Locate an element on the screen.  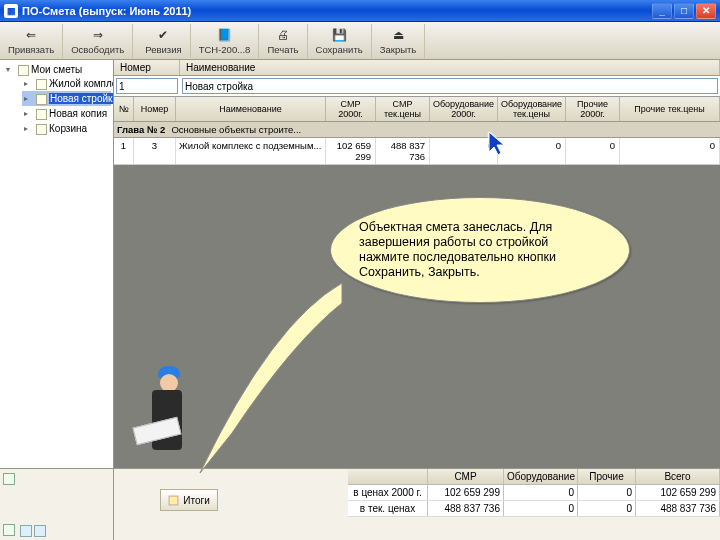
cell-naim: Жилой комплекс с подземным... is located at coordinates (251, 151).